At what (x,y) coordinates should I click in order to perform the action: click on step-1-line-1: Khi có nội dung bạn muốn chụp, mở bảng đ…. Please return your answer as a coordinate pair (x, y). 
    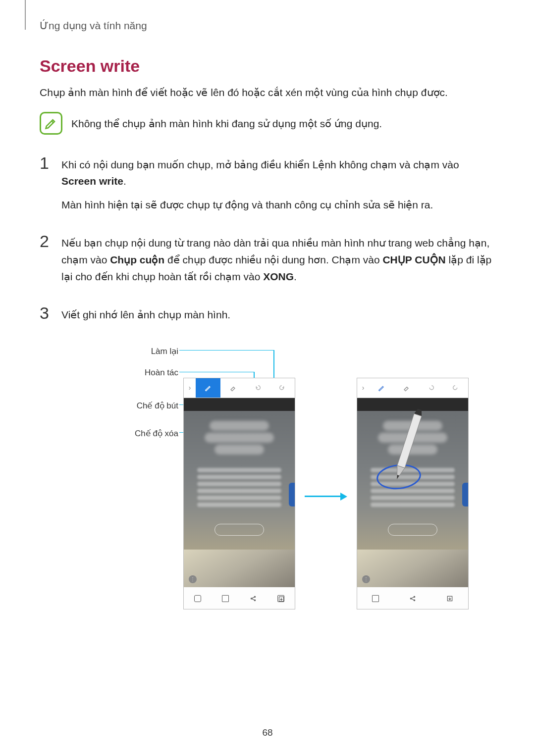
    Looking at the image, I should click on (278, 173).